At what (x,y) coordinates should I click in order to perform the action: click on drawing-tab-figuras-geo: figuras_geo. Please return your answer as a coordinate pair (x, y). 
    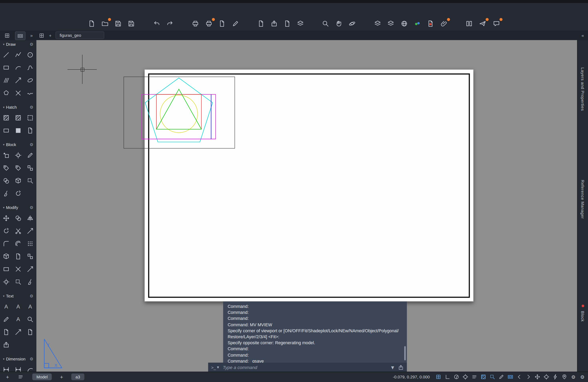
    Looking at the image, I should click on (80, 36).